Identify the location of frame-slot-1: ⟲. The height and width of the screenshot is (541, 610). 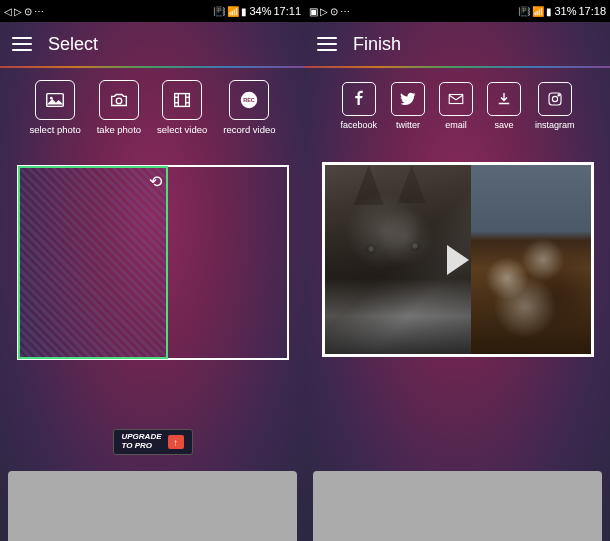
(93, 262).